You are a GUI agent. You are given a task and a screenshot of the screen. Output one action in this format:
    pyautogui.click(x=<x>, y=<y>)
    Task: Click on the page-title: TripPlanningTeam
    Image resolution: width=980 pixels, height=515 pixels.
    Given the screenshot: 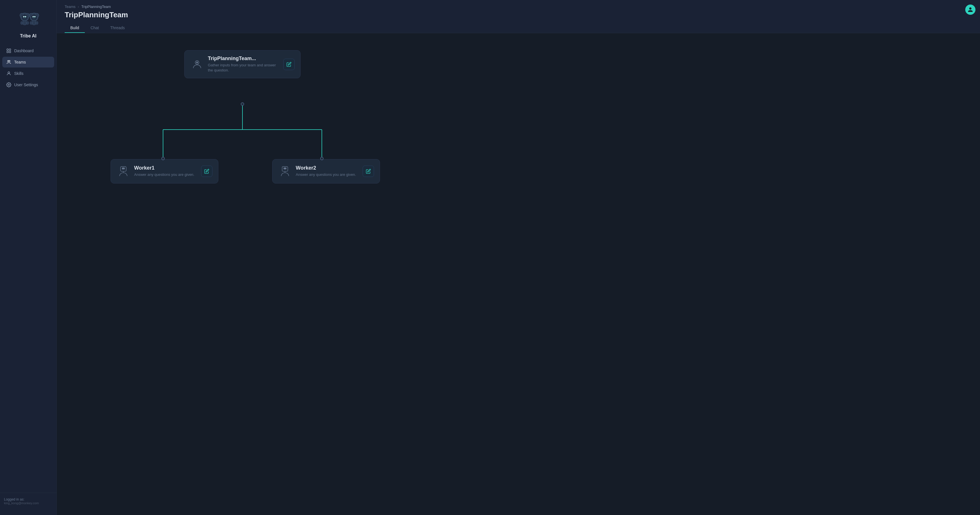 What is the action you would take?
    pyautogui.click(x=518, y=15)
    